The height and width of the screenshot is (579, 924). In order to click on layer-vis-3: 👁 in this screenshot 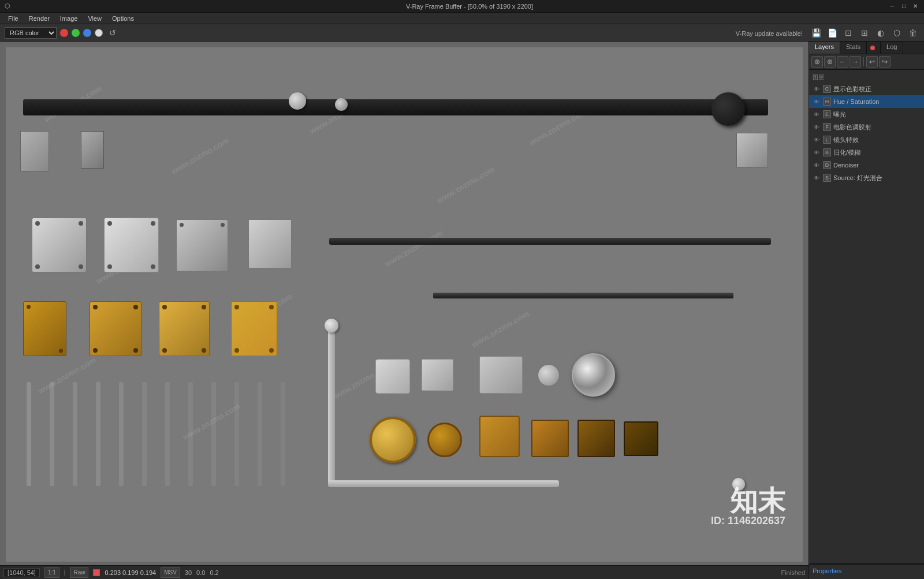, I will do `click(817, 114)`.